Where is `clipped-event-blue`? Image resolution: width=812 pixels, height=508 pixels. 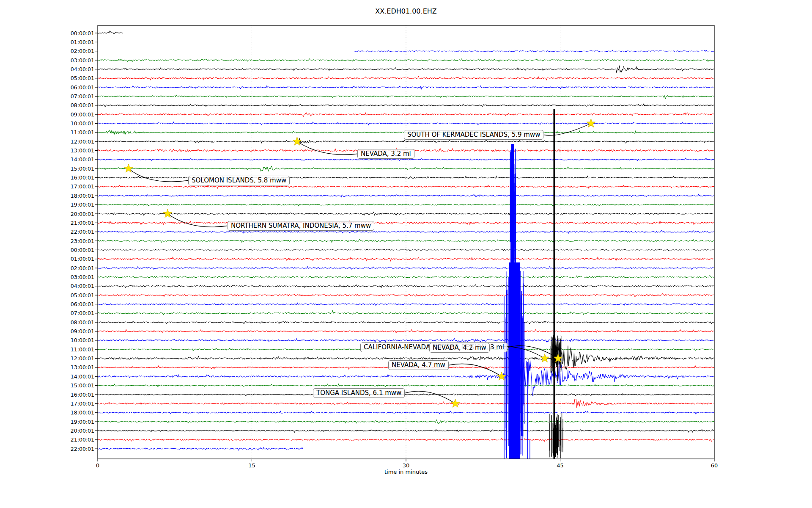
clipped-event-blue is located at coordinates (517, 301).